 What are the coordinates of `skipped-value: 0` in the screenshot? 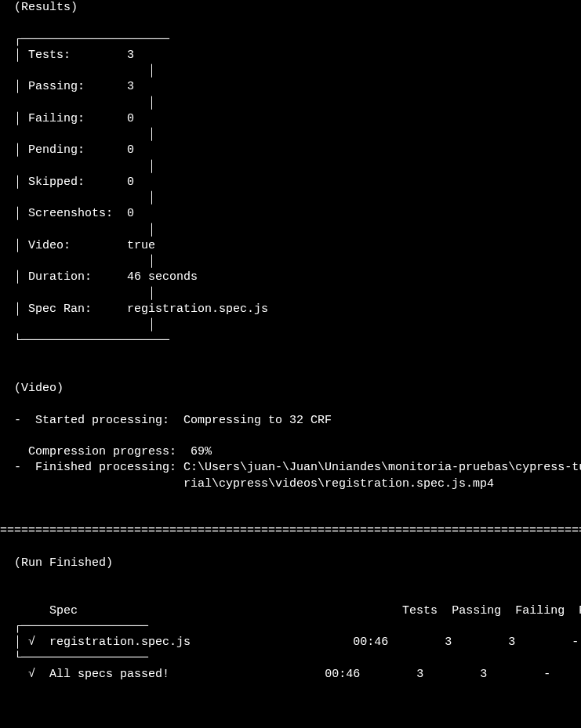 It's located at (130, 182).